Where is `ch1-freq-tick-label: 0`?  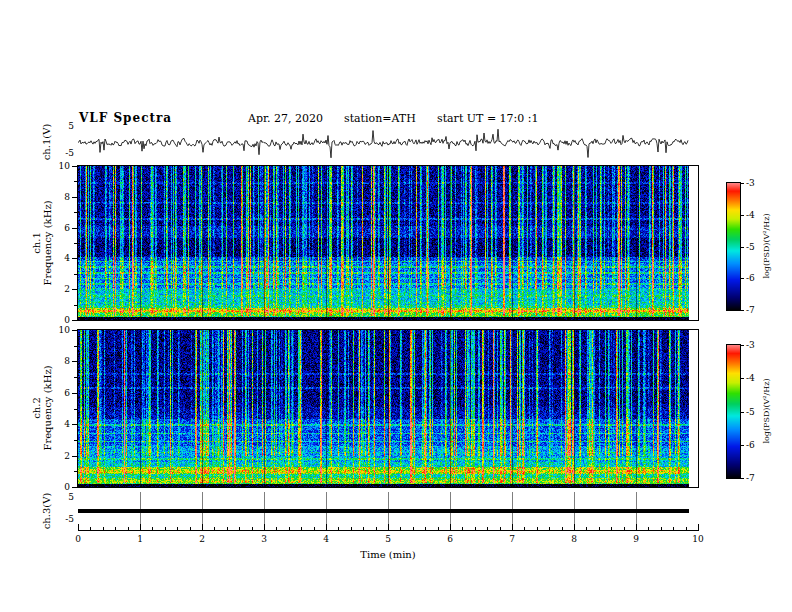 ch1-freq-tick-label: 0 is located at coordinates (62, 320).